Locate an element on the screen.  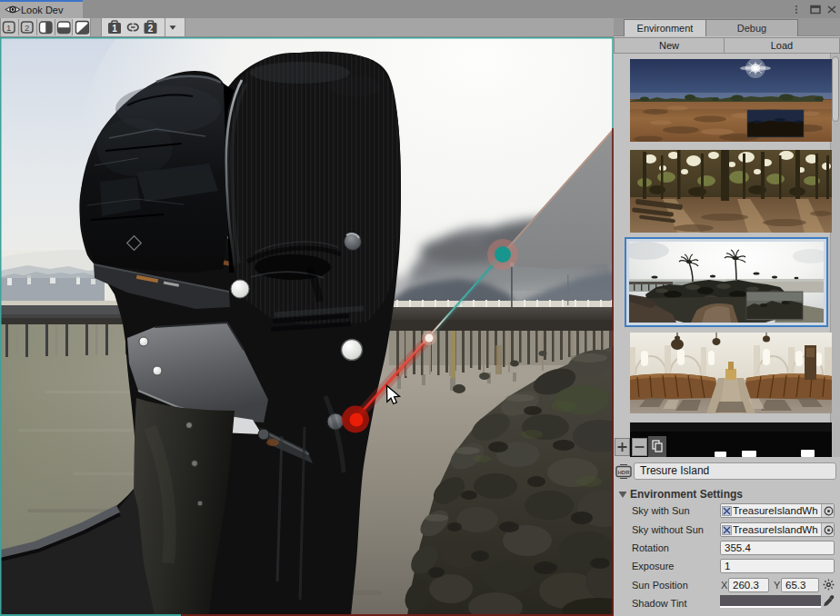
svg-text: HDR is located at coordinates (625, 472).